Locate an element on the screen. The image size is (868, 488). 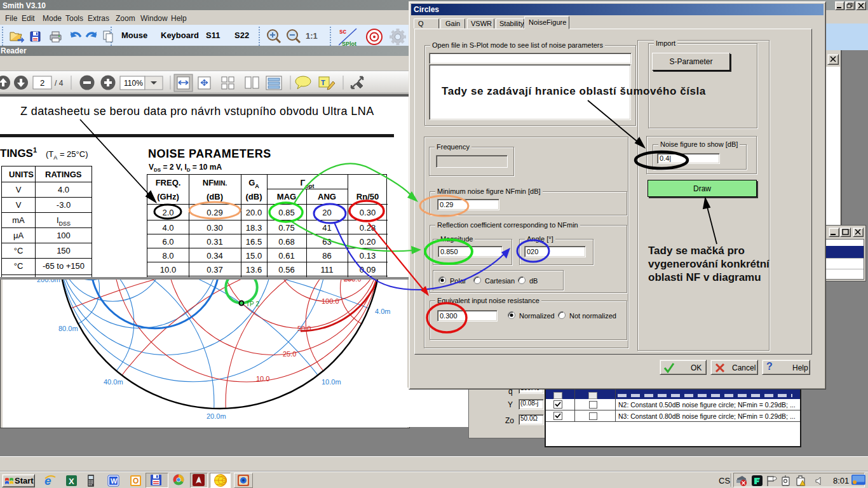
svg-text: 110% is located at coordinates (133, 83).